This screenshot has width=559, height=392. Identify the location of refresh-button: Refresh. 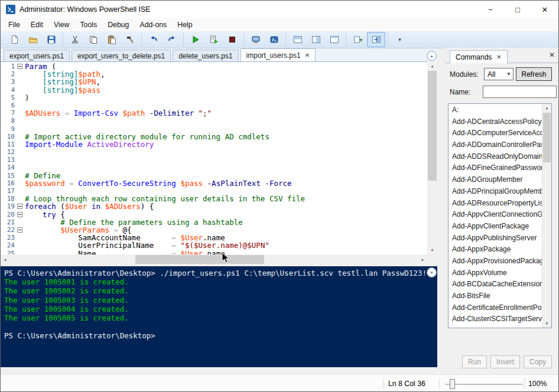
(534, 74).